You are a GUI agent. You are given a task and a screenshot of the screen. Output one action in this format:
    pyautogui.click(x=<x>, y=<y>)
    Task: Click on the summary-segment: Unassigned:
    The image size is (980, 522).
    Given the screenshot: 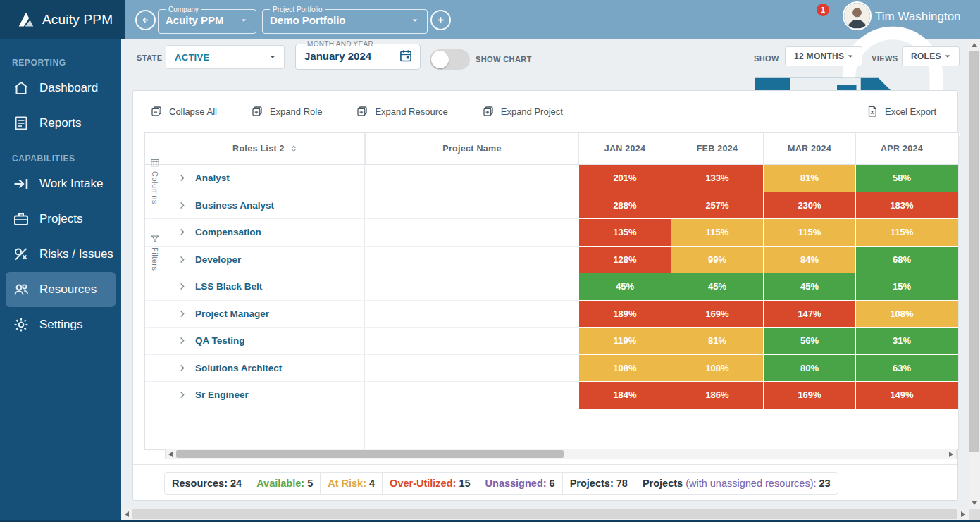 What is the action you would take?
    pyautogui.click(x=516, y=483)
    